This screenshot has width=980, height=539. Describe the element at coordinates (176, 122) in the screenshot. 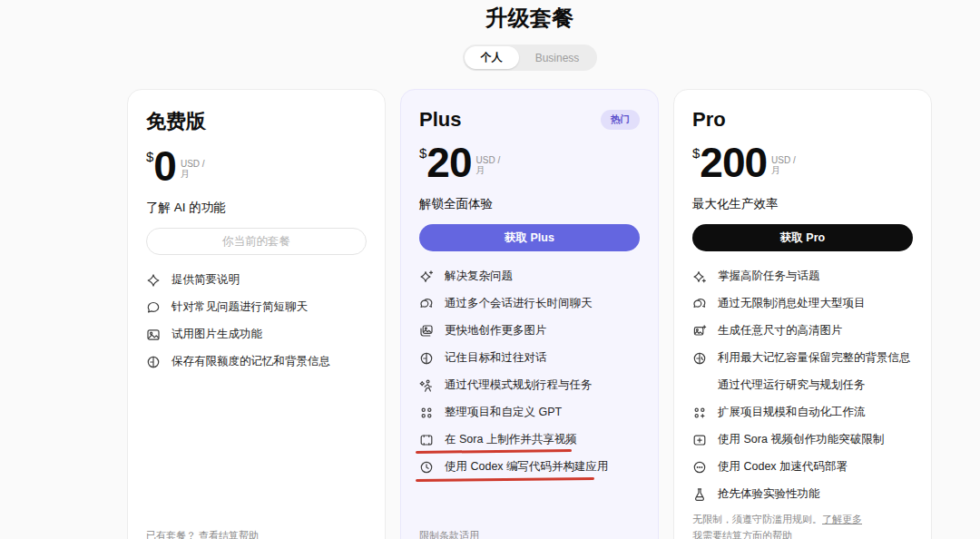

I see `plan-name-free: 免费版` at that location.